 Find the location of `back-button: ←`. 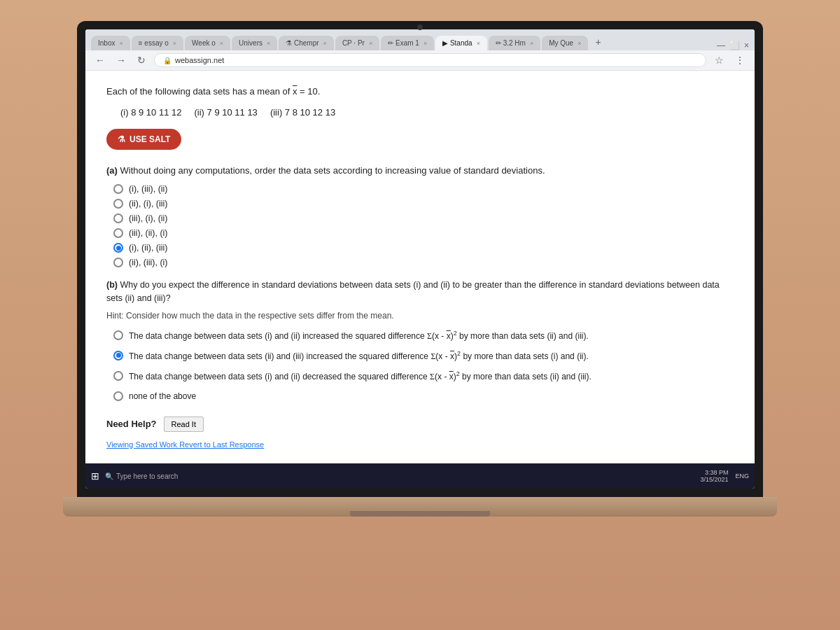

back-button: ← is located at coordinates (100, 60).